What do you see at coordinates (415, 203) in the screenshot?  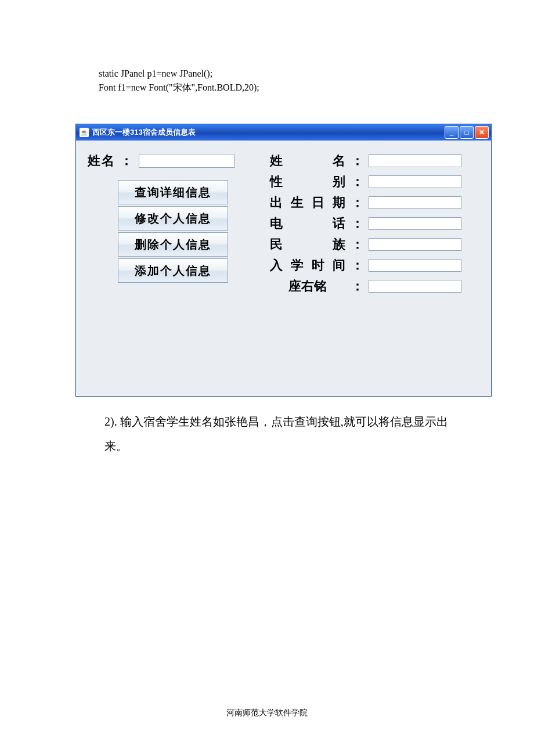 I see `birth-field` at bounding box center [415, 203].